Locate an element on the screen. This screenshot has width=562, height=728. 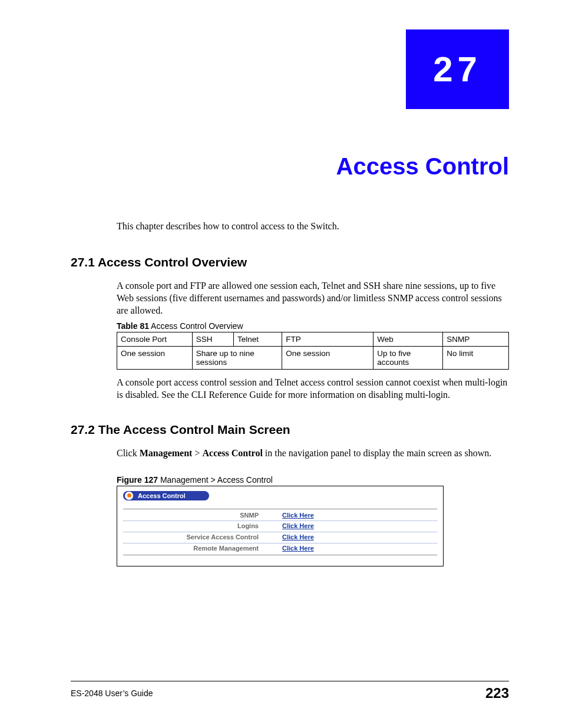
table-header-row: Console Port SSH Telnet FTP Web SNMP is located at coordinates (313, 340).